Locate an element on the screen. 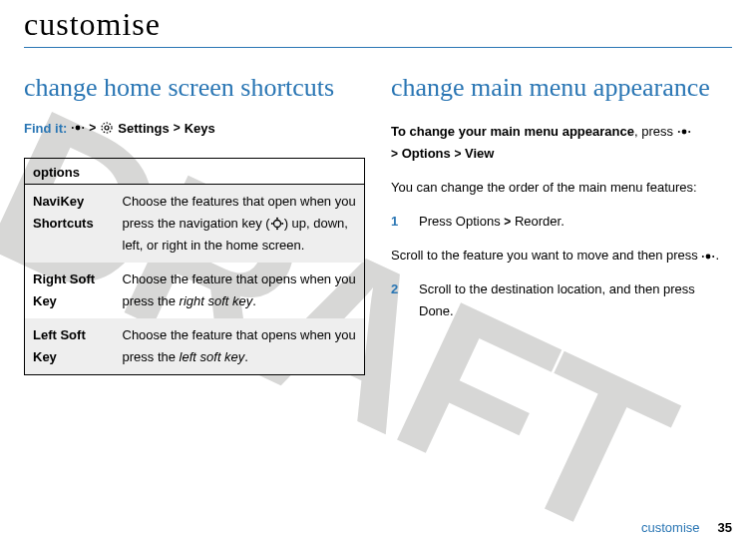 This screenshot has height=545, width=756. step-text-before: Press is located at coordinates (437, 222).